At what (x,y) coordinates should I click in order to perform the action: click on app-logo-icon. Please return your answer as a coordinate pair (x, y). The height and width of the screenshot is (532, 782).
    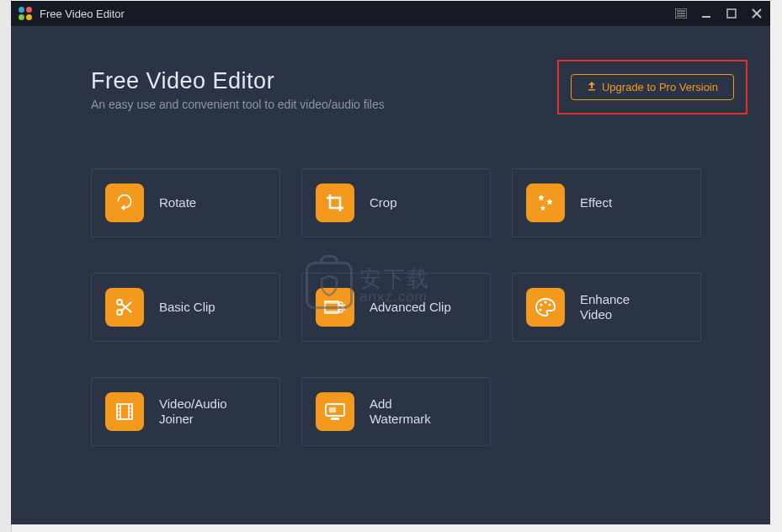
    Looking at the image, I should click on (25, 13).